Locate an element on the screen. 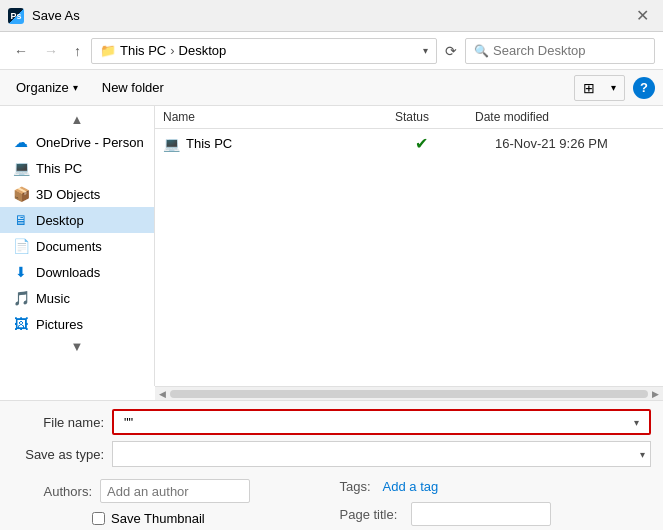  new-folder-button: New folder is located at coordinates (133, 88).